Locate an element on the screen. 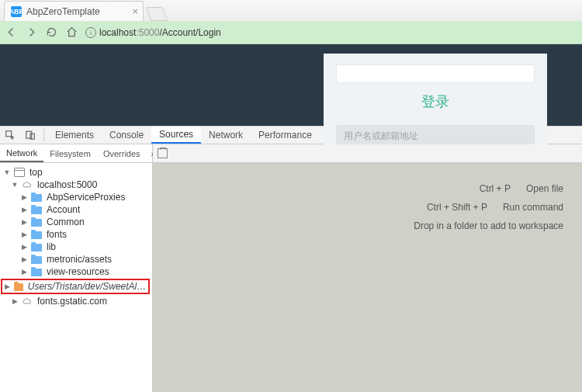 This screenshot has height=392, width=582. tree-label: fonts is located at coordinates (57, 234).